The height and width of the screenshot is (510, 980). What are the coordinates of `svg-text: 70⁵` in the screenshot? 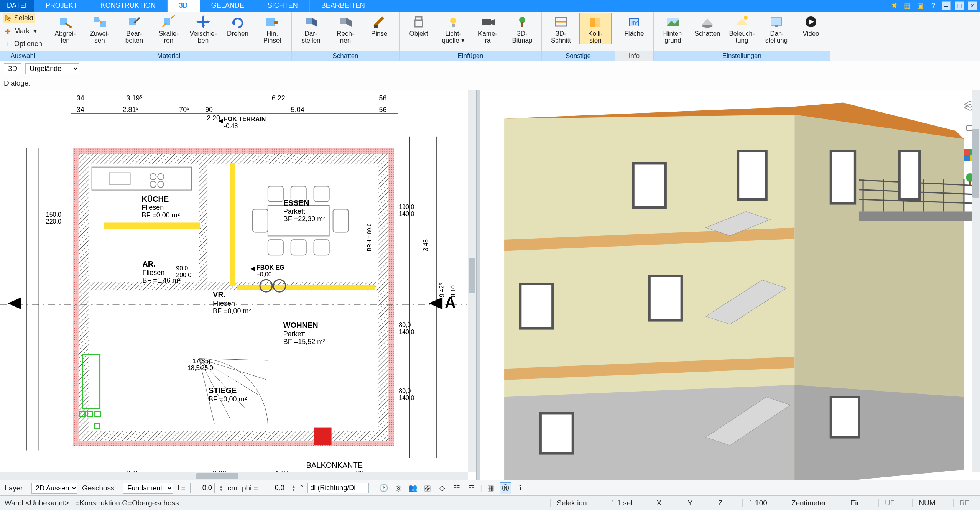 It's located at (184, 110).